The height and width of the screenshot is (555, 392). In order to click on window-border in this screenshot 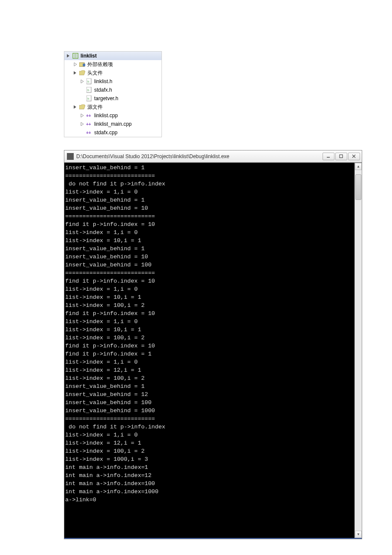, I will do `click(213, 538)`.